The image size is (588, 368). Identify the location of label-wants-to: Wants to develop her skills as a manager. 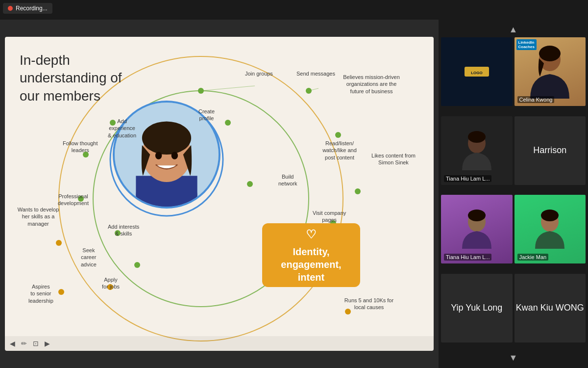
(38, 217).